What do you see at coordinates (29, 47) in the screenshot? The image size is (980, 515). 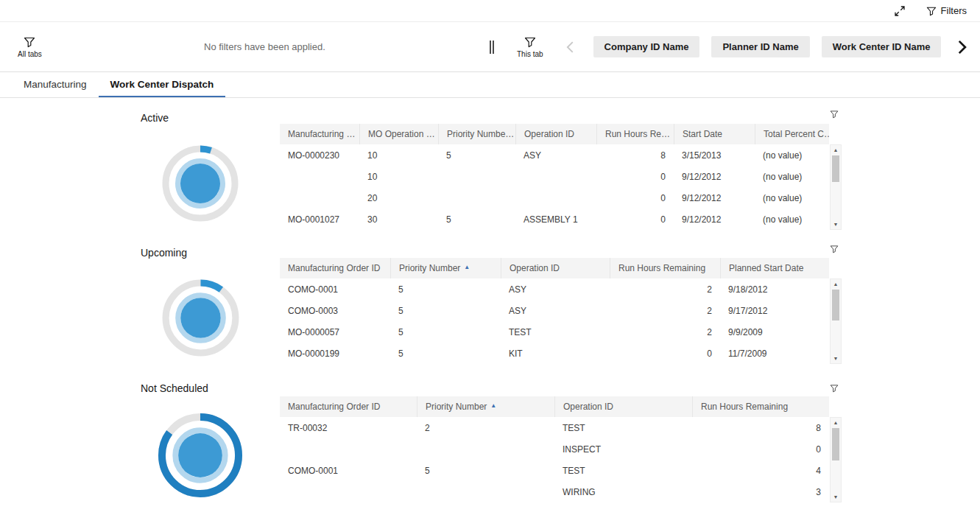 I see `all-tabs-filter-button: All tabs` at bounding box center [29, 47].